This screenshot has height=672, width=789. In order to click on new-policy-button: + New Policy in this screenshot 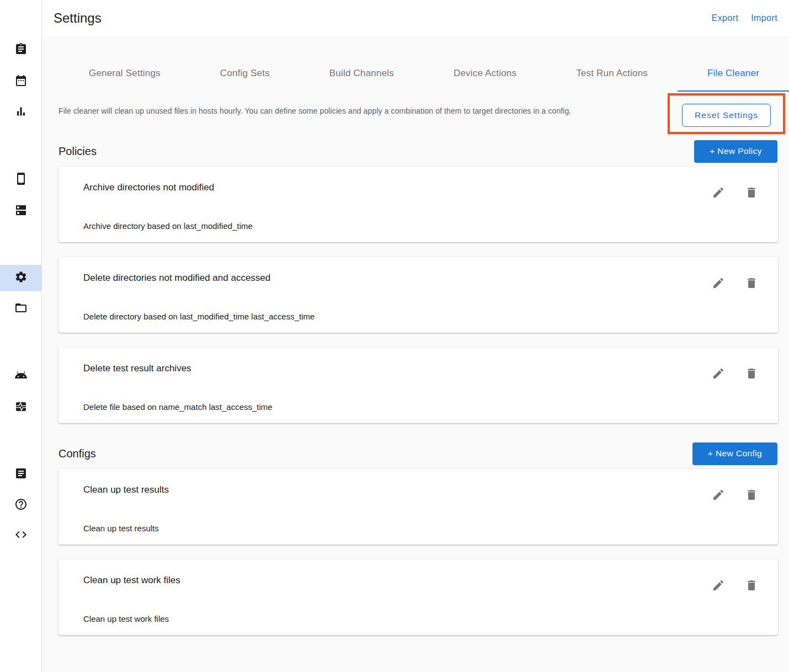, I will do `click(736, 151)`.